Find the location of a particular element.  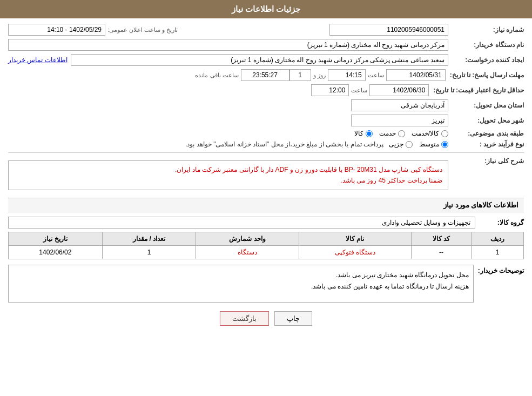

city-value: تبریز is located at coordinates (400, 120).